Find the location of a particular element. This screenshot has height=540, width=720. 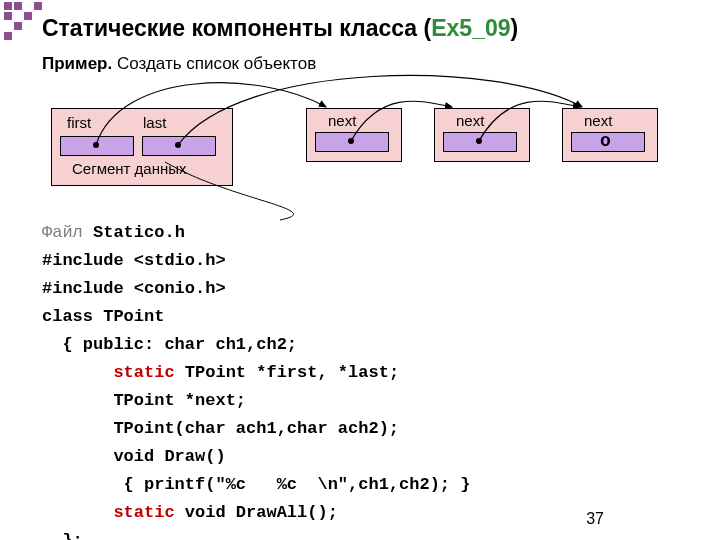

node-3-label: next is located at coordinates (598, 120).